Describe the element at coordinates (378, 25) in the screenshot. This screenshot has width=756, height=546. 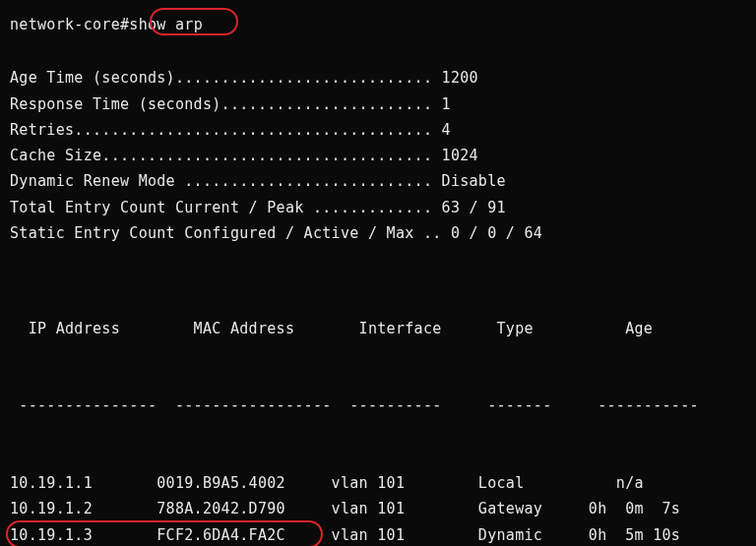
I see `terminal-prompt-line: network-core#show arp` at that location.